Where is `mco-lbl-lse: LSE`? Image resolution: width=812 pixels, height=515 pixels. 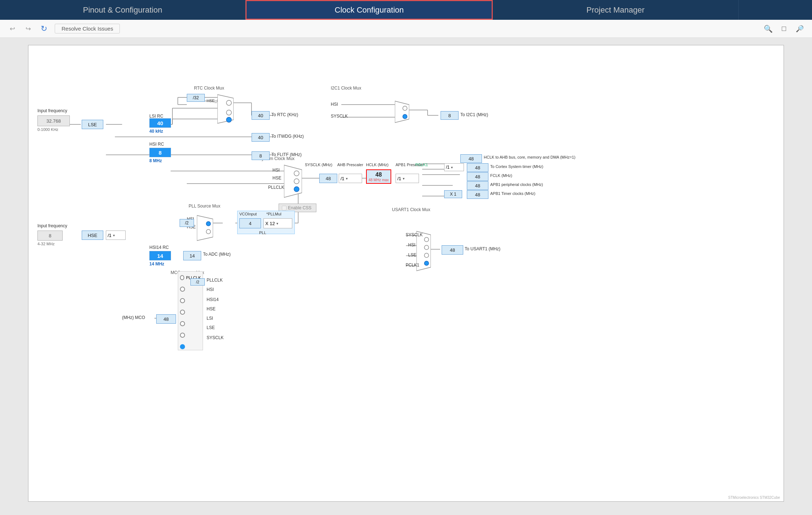
mco-lbl-lse: LSE is located at coordinates (211, 328).